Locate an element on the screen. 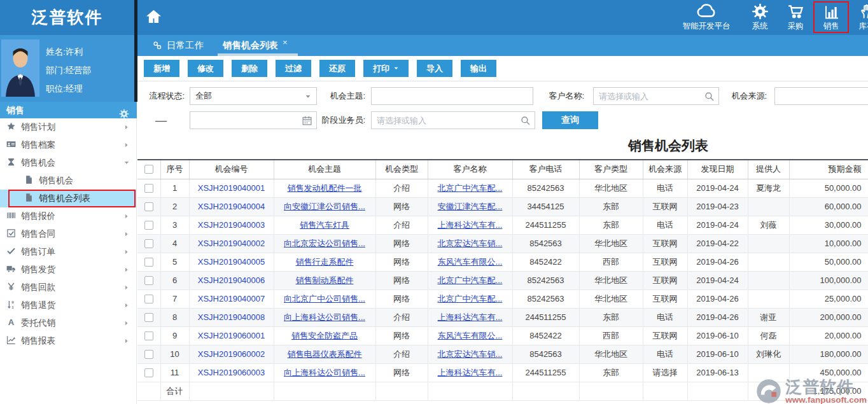 The width and height of the screenshot is (868, 404). column-header: 机会类型 is located at coordinates (402, 169).